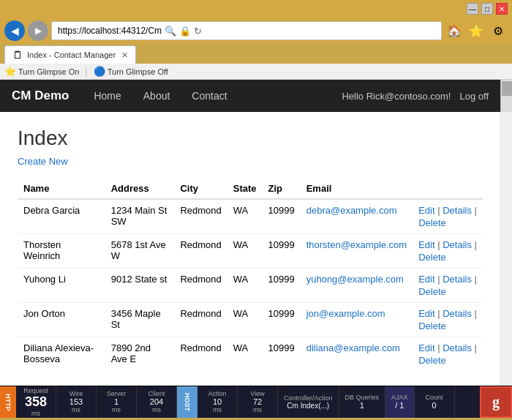 Image resolution: width=512 pixels, height=420 pixels. What do you see at coordinates (257, 402) in the screenshot?
I see `view-value: 72` at bounding box center [257, 402].